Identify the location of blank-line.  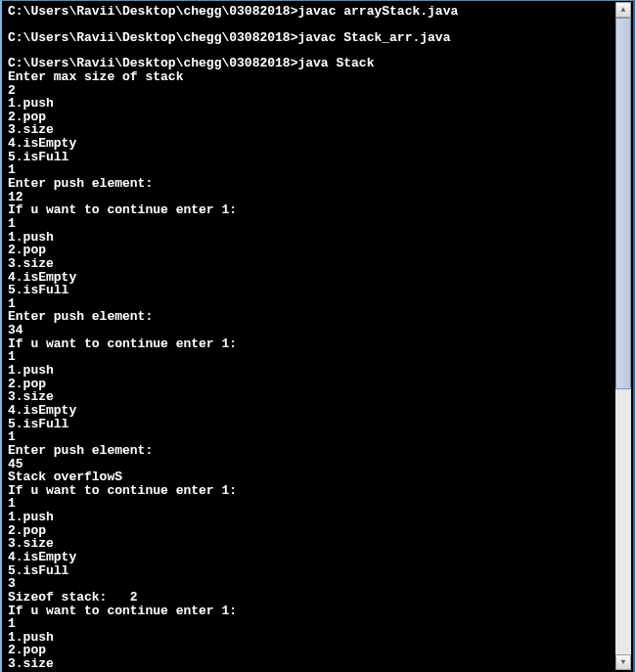
(317, 25).